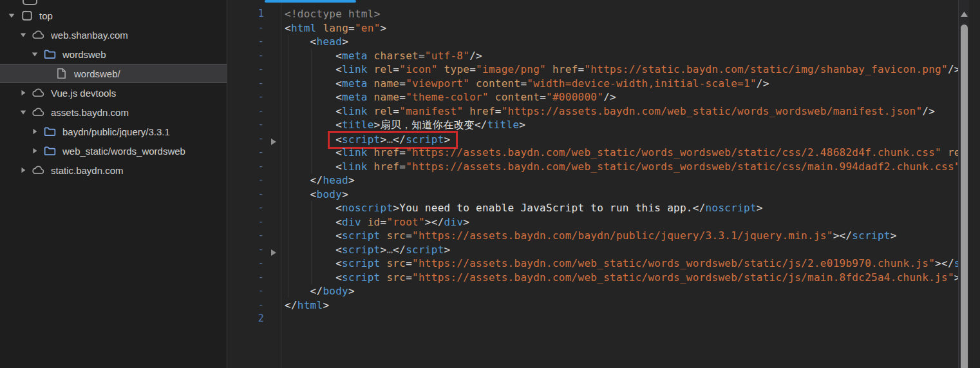  I want to click on tree-item-label: top, so click(46, 15).